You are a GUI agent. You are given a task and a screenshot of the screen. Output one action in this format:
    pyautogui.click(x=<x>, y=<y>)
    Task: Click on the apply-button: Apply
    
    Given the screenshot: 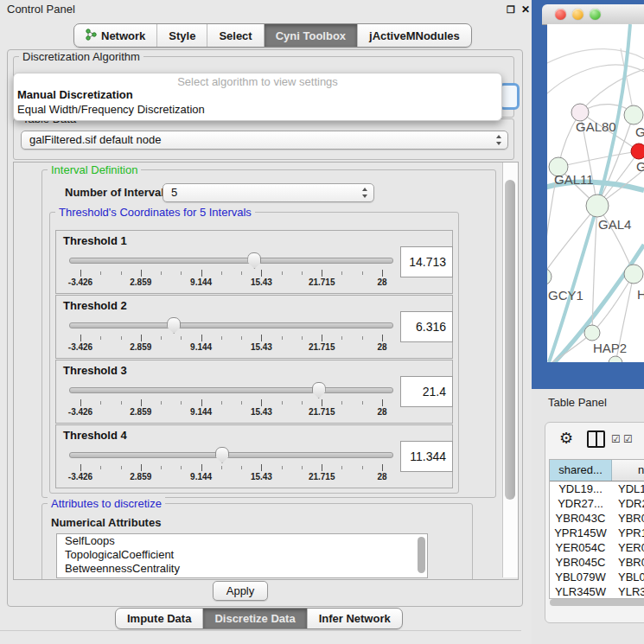 What is the action you would take?
    pyautogui.click(x=240, y=591)
    